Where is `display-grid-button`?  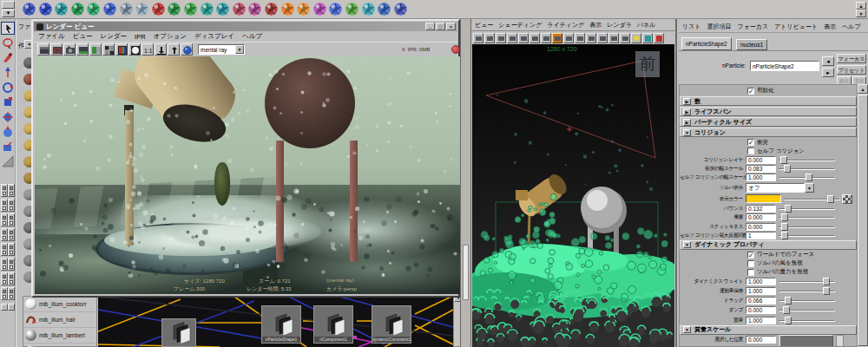
display-grid-button is located at coordinates (108, 49).